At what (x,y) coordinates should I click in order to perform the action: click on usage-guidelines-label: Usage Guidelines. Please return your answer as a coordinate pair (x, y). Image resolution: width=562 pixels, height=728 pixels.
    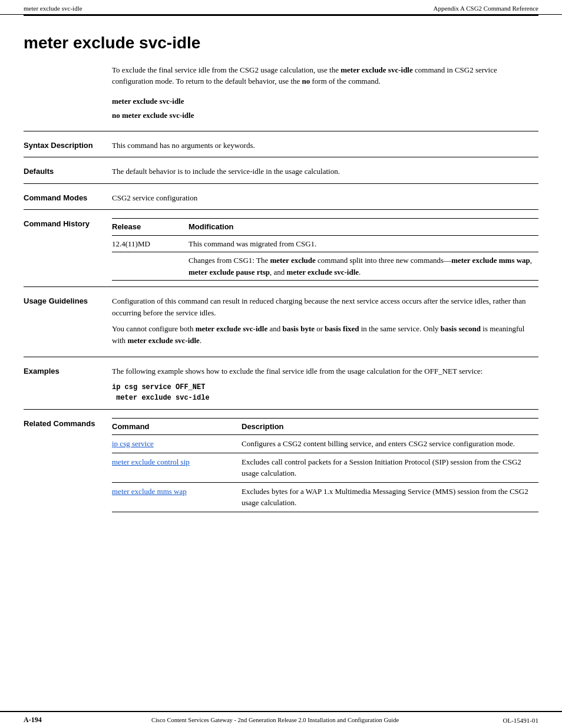
    Looking at the image, I should click on (68, 323).